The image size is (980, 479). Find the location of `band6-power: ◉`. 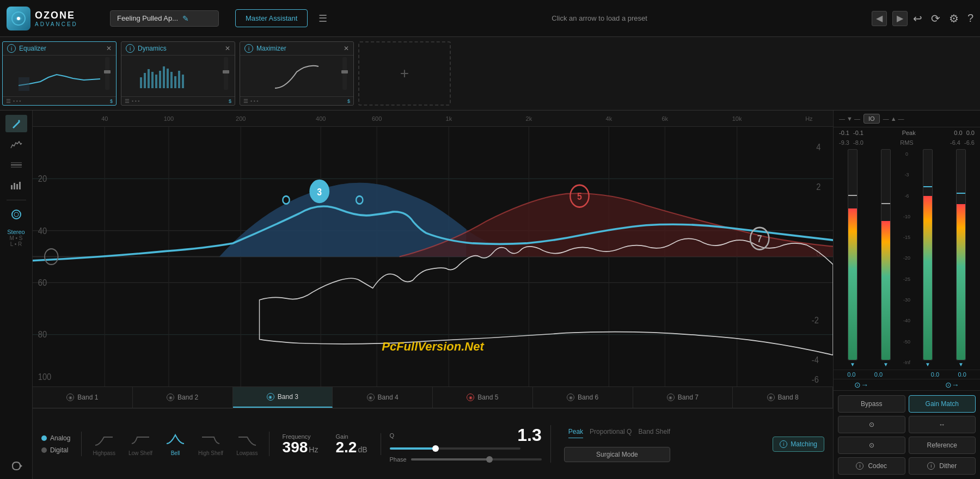

band6-power: ◉ is located at coordinates (571, 397).